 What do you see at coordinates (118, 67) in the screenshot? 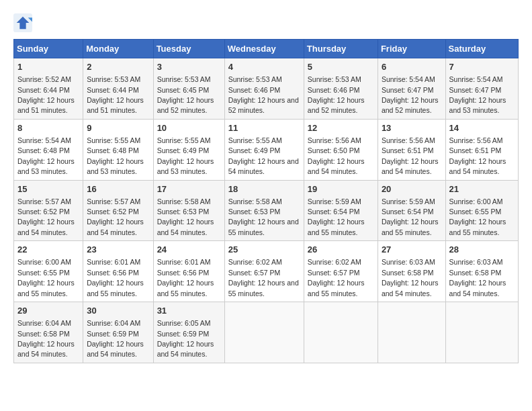
I see `day-number: 2` at bounding box center [118, 67].